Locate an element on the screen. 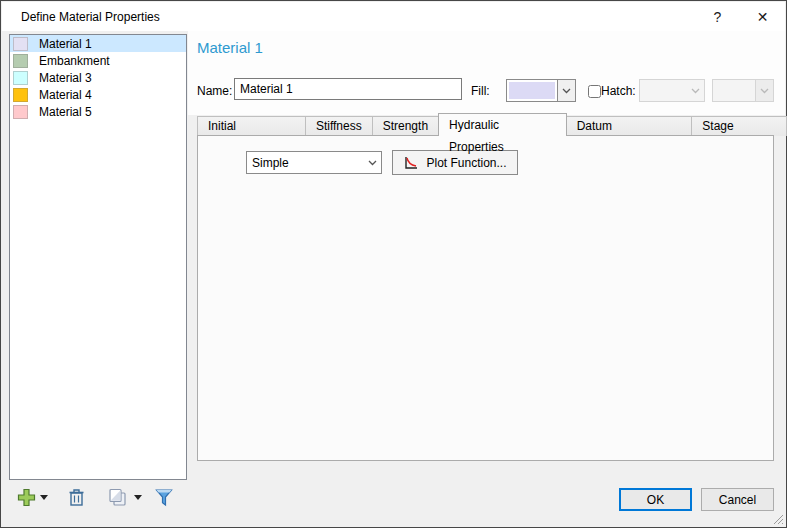 This screenshot has width=787, height=528. tab-strength: Strength is located at coordinates (406, 126).